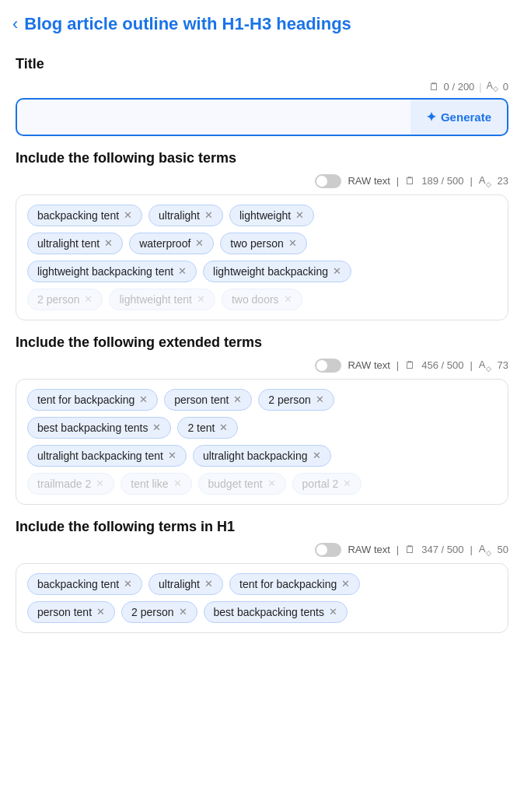 Image resolution: width=524 pixels, height=812 pixels. Describe the element at coordinates (208, 400) in the screenshot. I see `ext-tag-pt: person tent ✕` at that location.